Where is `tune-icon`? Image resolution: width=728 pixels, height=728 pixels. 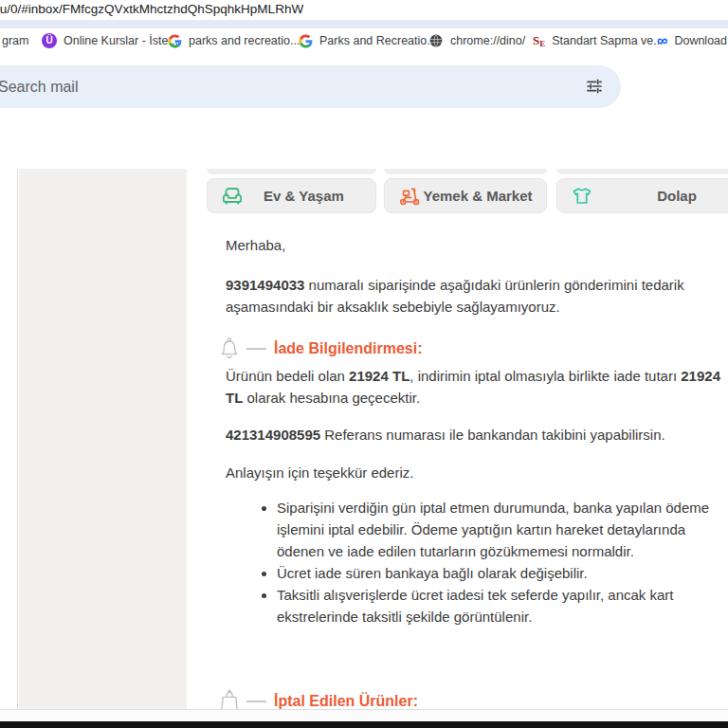 tune-icon is located at coordinates (594, 86).